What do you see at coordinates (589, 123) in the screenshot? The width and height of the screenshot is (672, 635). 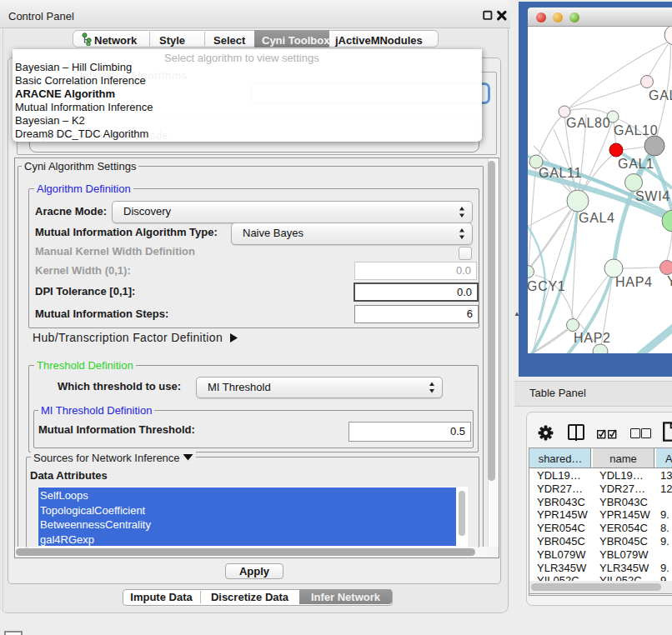 I see `svg-text: GAL80` at bounding box center [589, 123].